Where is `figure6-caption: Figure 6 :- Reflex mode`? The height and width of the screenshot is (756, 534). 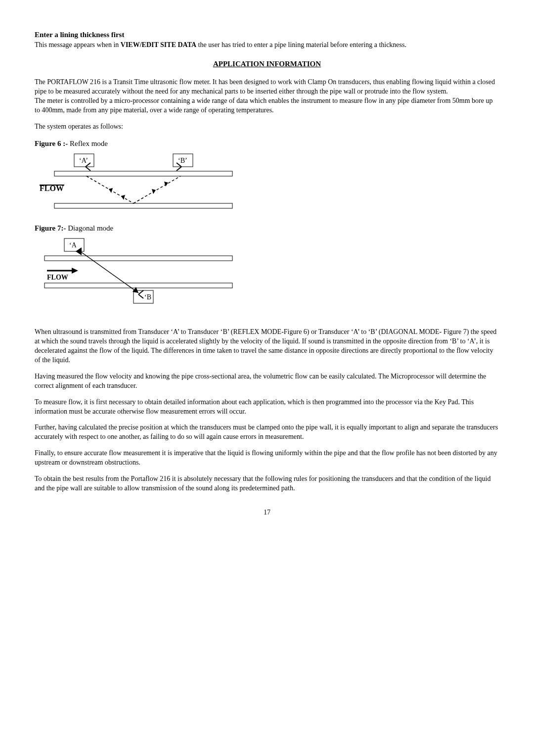 figure6-caption: Figure 6 :- Reflex mode is located at coordinates (267, 143).